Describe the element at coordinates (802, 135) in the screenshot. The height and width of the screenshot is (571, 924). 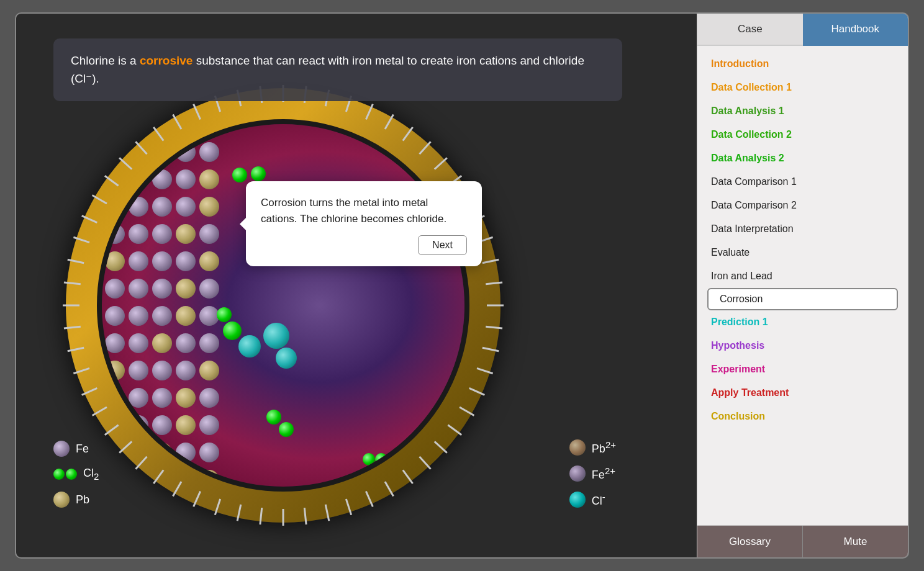
I see `sidebar-item-data-collection-2: Data Collection 2` at that location.